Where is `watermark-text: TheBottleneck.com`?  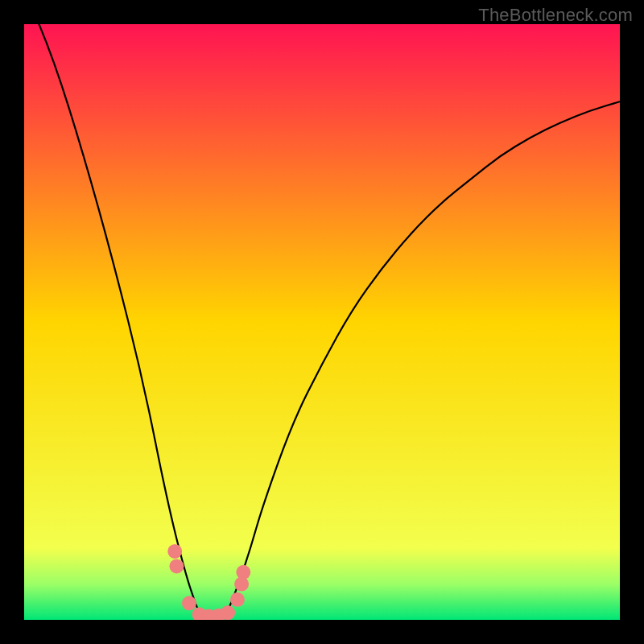
watermark-text: TheBottleneck.com is located at coordinates (555, 15).